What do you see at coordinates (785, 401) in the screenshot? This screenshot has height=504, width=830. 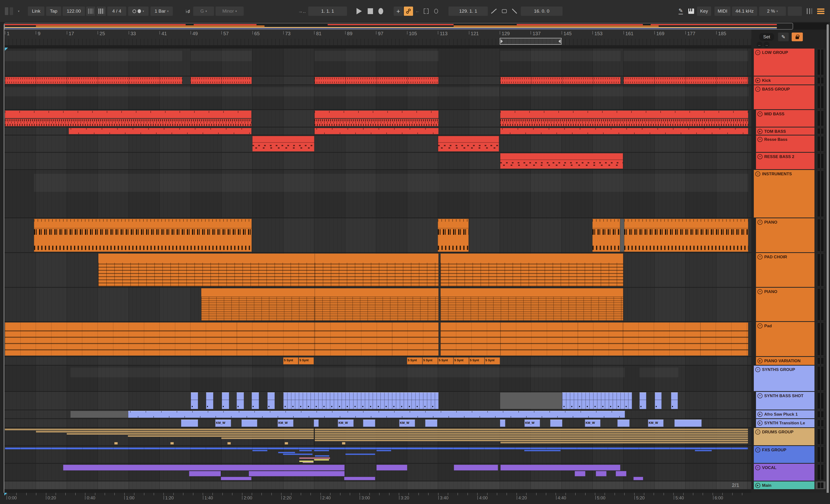 I see `track-header-synth-bass-shot: ▼SYNTH BASS SHOT` at bounding box center [785, 401].